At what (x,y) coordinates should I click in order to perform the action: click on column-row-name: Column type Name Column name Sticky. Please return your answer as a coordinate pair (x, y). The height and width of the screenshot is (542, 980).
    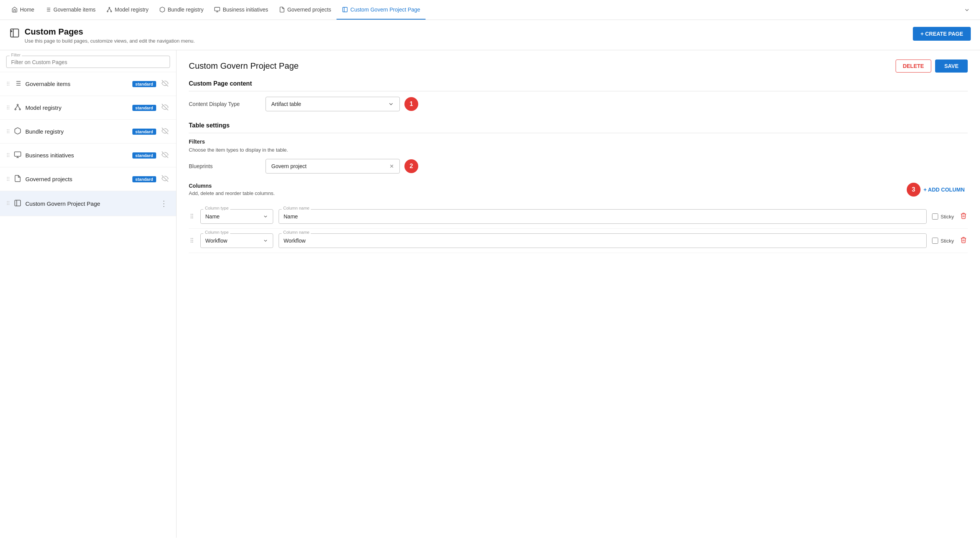
    Looking at the image, I should click on (578, 216).